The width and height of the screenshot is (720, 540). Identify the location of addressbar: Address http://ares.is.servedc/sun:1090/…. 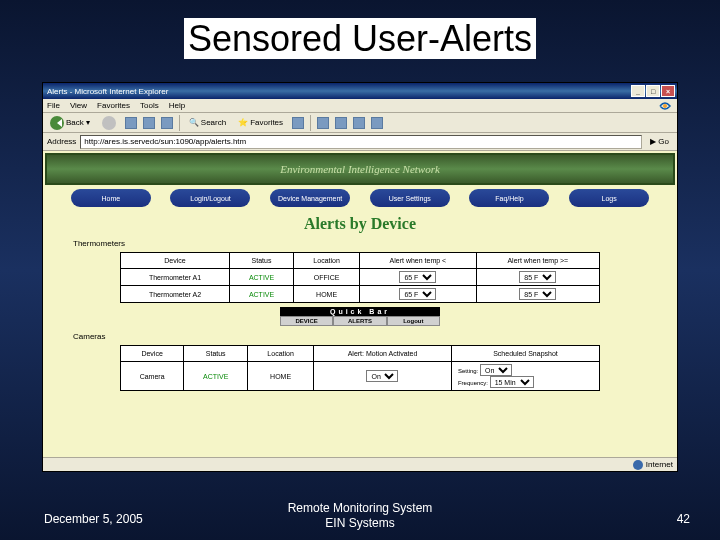
(360, 142).